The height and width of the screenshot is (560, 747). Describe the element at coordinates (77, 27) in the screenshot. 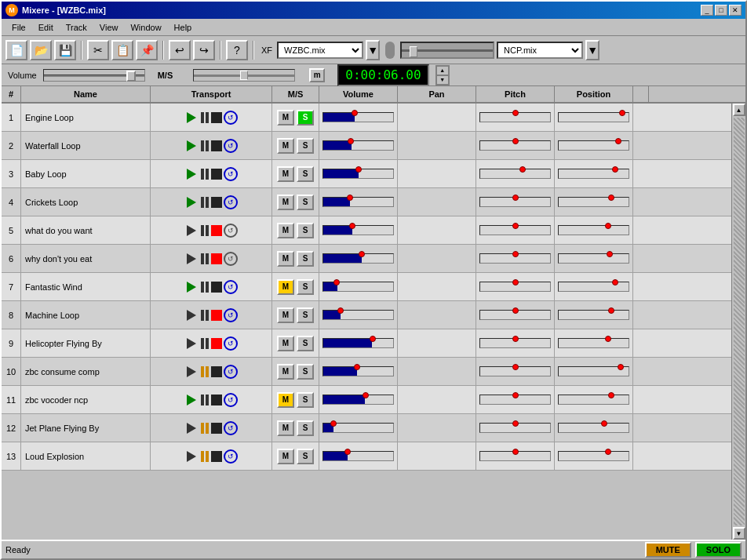

I see `menu-track: Track` at that location.